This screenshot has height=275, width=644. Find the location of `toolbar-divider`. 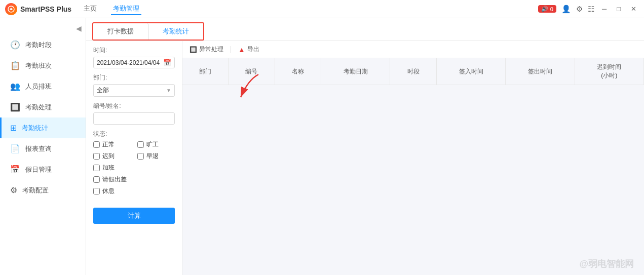

toolbar-divider is located at coordinates (231, 50).